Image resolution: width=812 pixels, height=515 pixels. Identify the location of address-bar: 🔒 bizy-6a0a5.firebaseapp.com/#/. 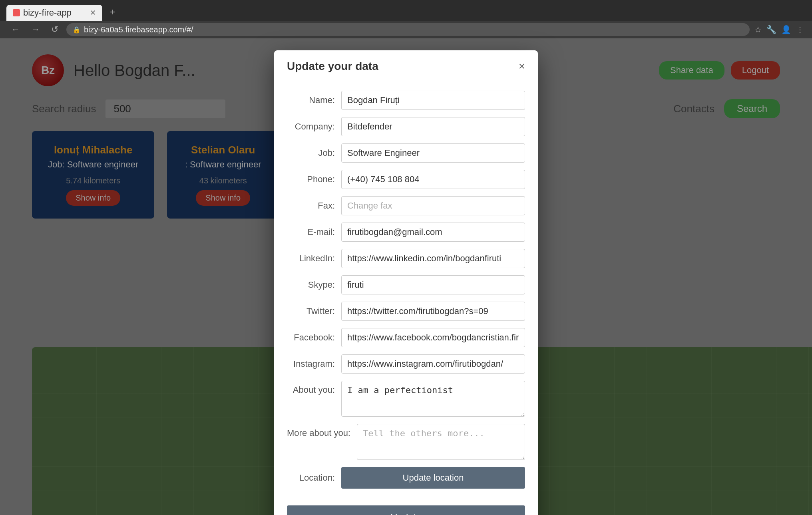
(408, 30).